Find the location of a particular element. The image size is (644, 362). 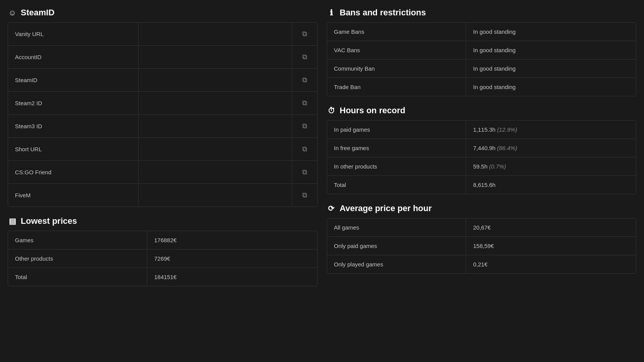

hours-value: 1,115.3h (12.9%) is located at coordinates (551, 130).